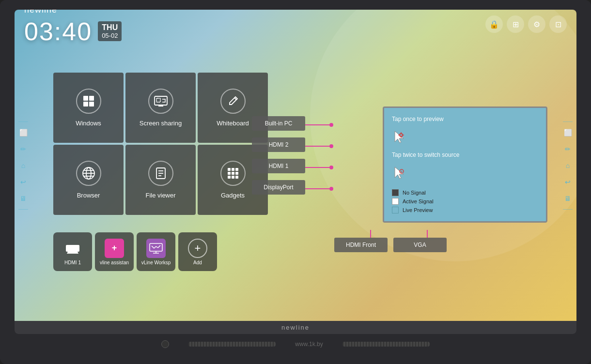 The height and width of the screenshot is (364, 591). I want to click on quick-item-hdmi1: HDMI 1, so click(73, 252).